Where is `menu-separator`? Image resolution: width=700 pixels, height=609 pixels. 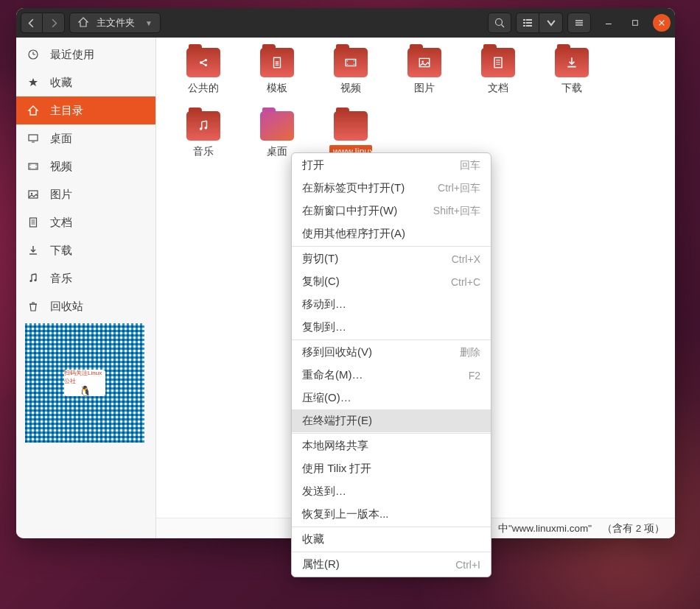 menu-separator is located at coordinates (391, 527).